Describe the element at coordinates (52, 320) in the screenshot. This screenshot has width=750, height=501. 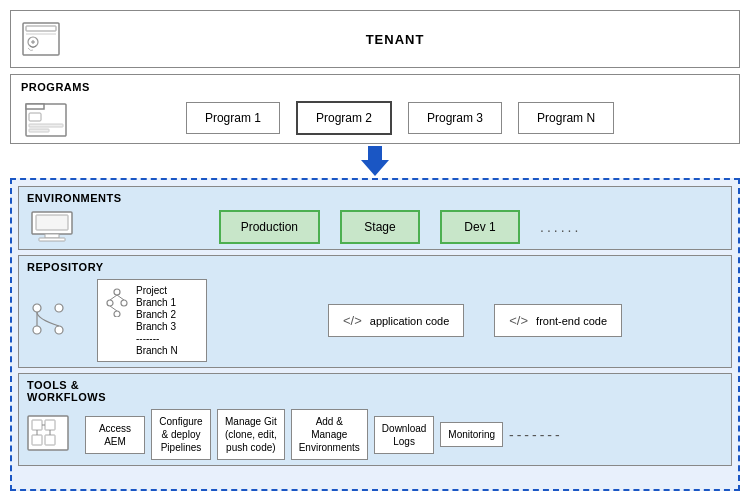
I see `repository-icon` at that location.